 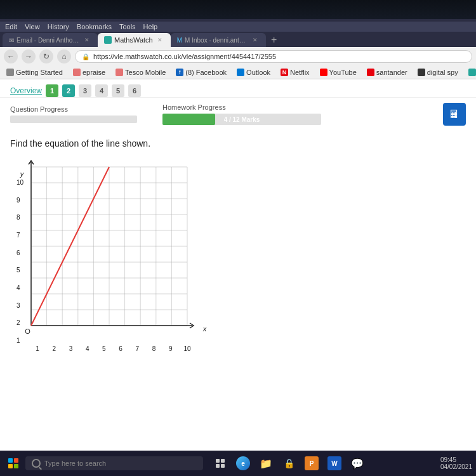 What do you see at coordinates (238, 56) in the screenshot?
I see `address-row: ← → ↻ ⌂ 🔒 https://vle.mathswatch.co.uk/v…` at bounding box center [238, 56].